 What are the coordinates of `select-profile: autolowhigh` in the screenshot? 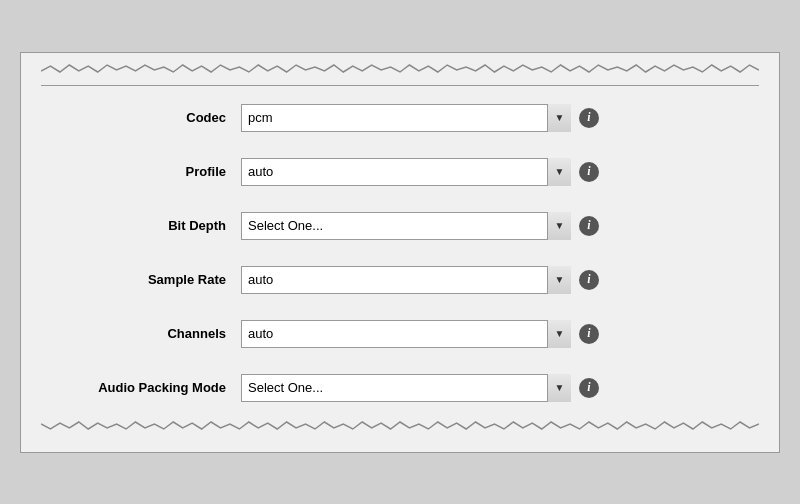 It's located at (406, 172).